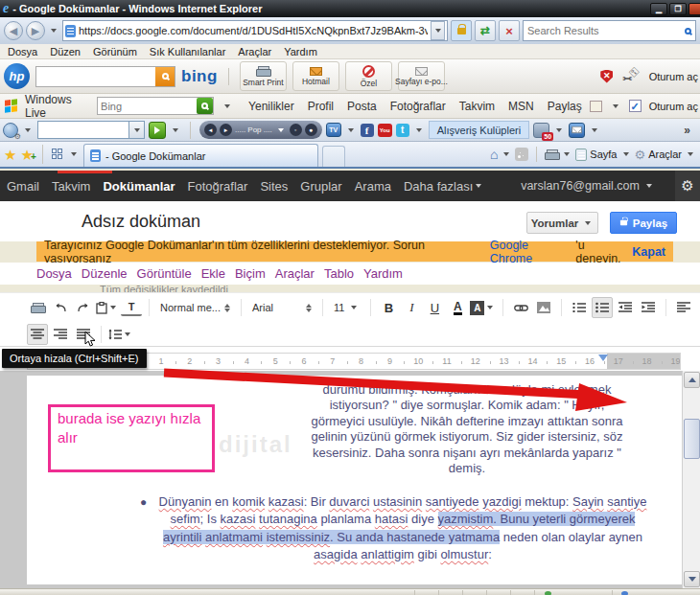  What do you see at coordinates (373, 186) in the screenshot?
I see `gbar-item-arama: Arama` at bounding box center [373, 186].